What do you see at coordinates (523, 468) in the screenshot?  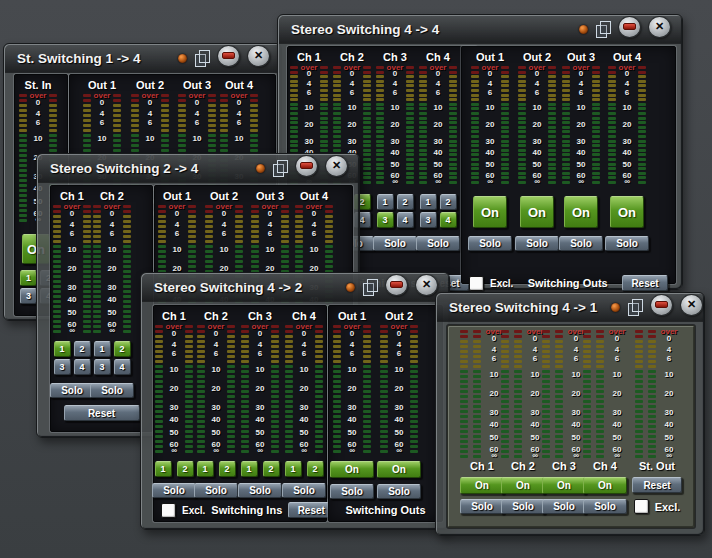 I see `channel-label: Ch 2` at bounding box center [523, 468].